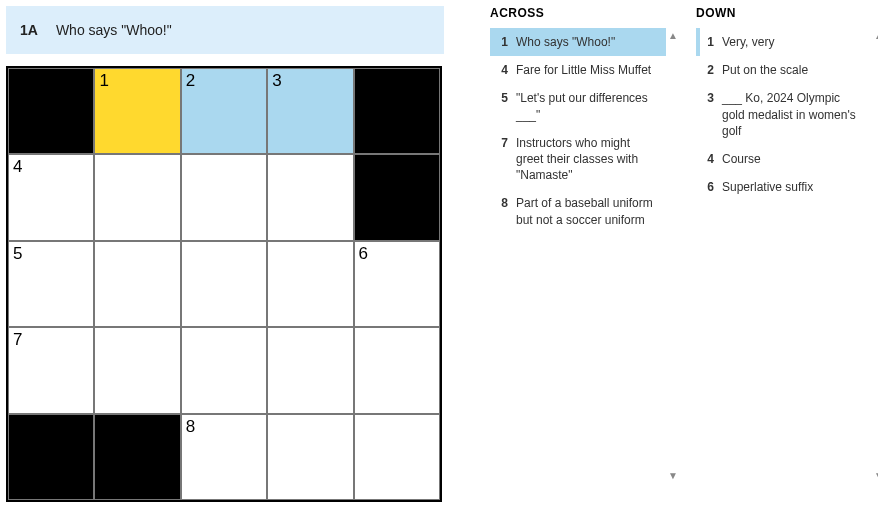  What do you see at coordinates (190, 81) in the screenshot?
I see `cell-number: 2` at bounding box center [190, 81].